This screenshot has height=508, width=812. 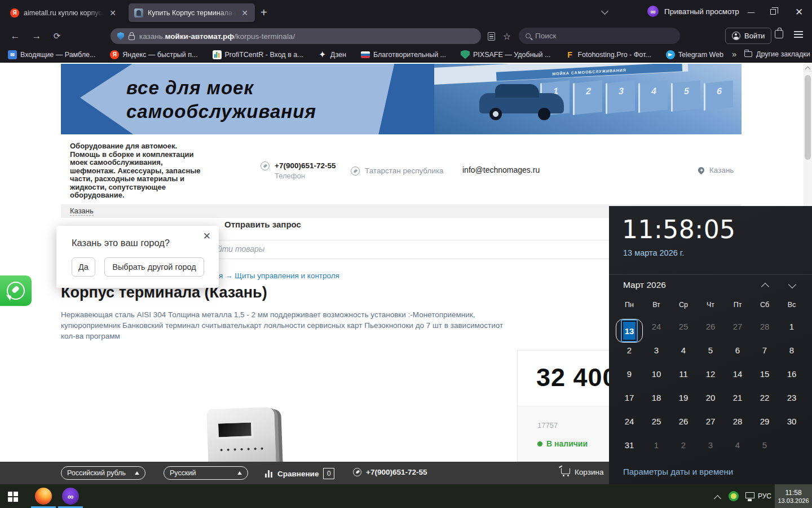 I want to click on calendar-day: 21, so click(x=738, y=397).